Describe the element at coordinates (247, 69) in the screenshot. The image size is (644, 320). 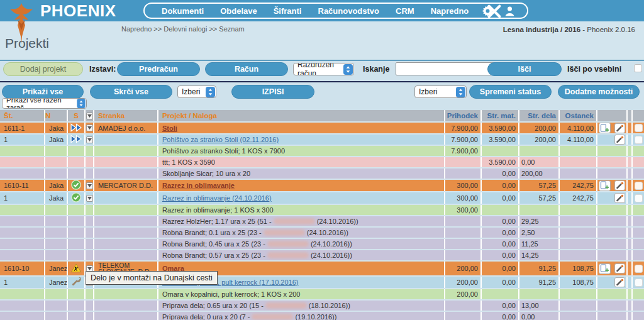
I see `racun-button: Račun` at that location.